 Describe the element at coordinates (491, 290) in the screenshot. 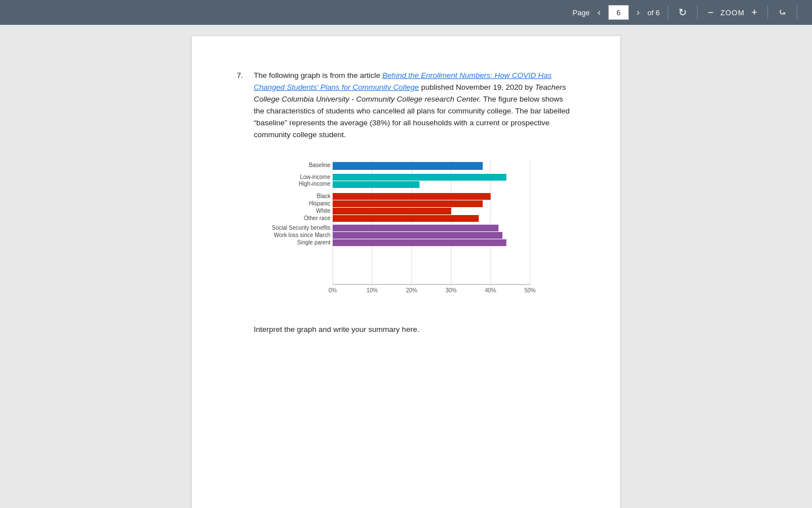

I see `svg-text: 40%` at that location.